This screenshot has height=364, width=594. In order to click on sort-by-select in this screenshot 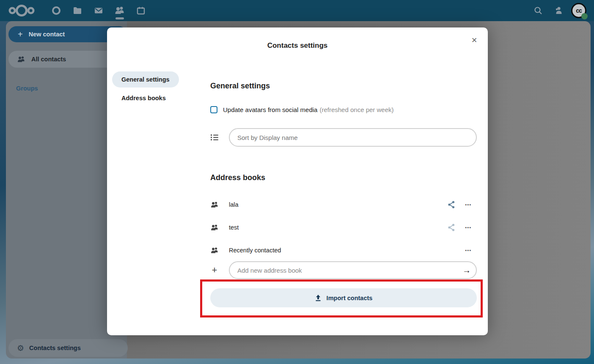, I will do `click(353, 137)`.